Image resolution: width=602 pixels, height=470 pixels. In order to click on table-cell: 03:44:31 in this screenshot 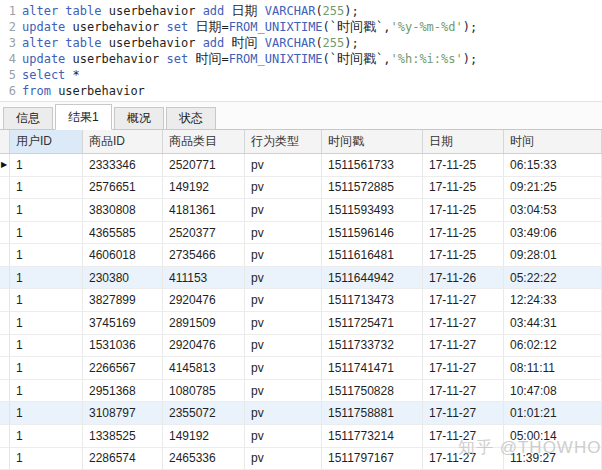, I will do `click(553, 323)`.